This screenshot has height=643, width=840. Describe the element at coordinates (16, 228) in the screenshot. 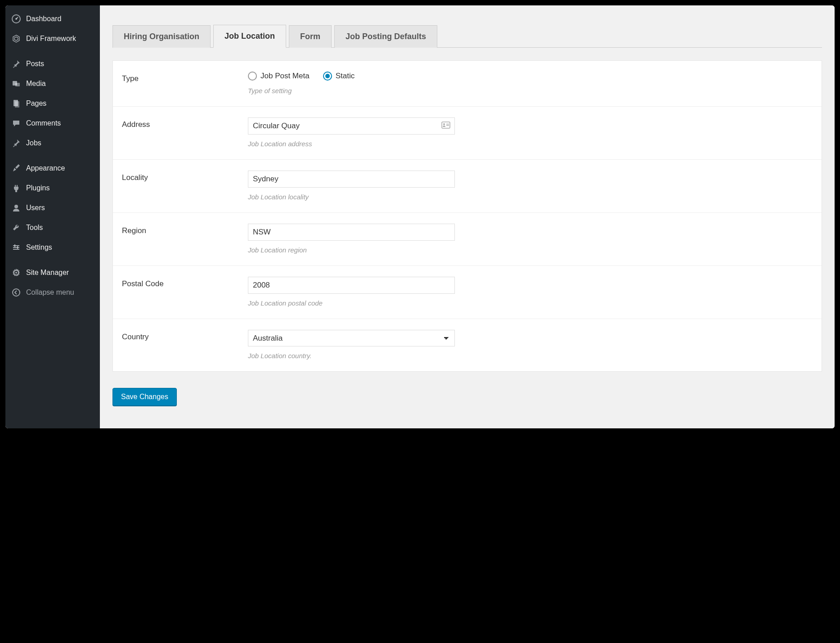

I see `tools-icon` at that location.